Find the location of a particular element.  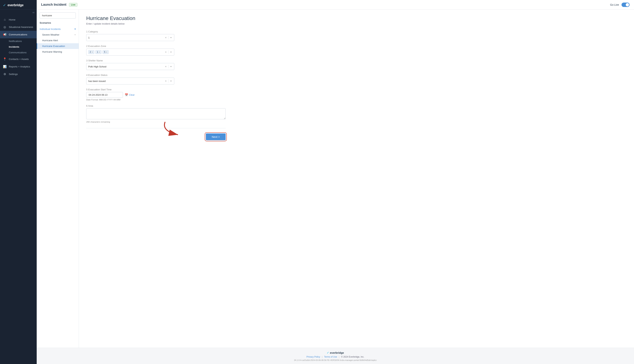

clear-datetime-link: 📅 Clear is located at coordinates (130, 95).